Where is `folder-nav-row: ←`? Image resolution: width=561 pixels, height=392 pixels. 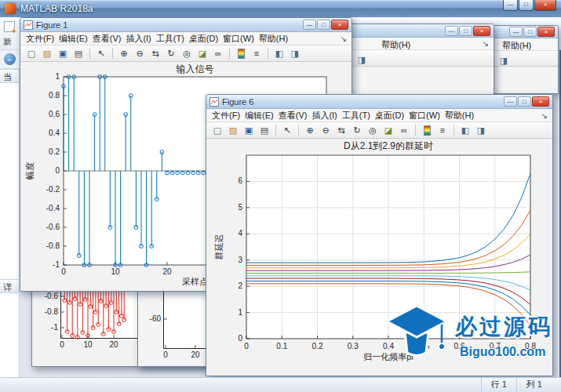 folder-nav-row: ← is located at coordinates (9, 60).